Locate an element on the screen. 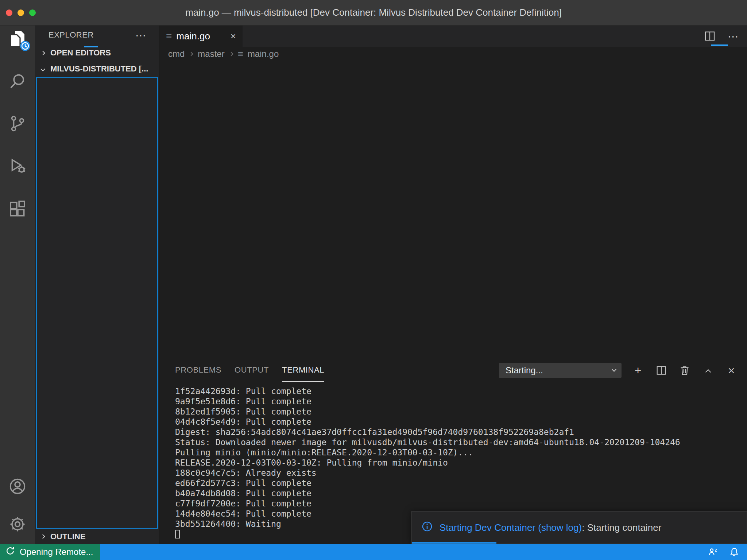 The width and height of the screenshot is (747, 560). terminal-session-select: Starting... is located at coordinates (560, 370).